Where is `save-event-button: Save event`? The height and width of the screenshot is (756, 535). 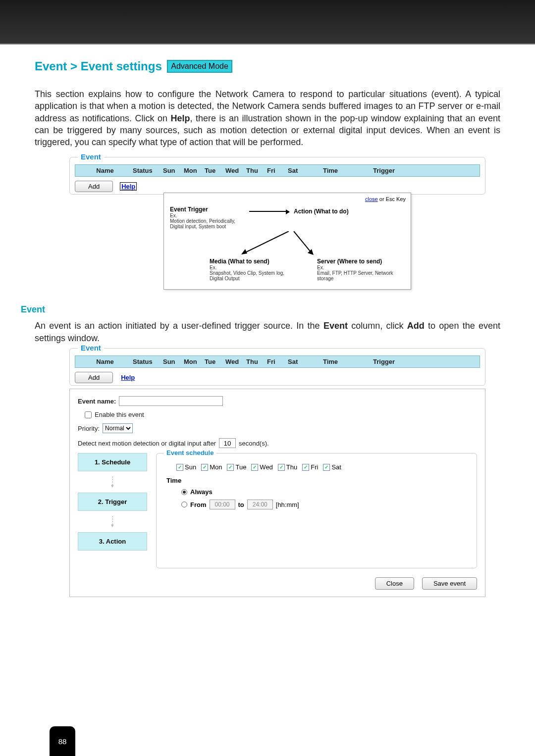
save-event-button: Save event is located at coordinates (450, 583).